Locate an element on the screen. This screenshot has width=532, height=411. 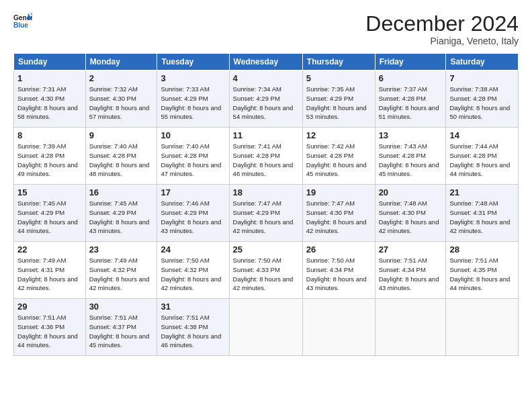
day-number: 6 is located at coordinates (411, 78).